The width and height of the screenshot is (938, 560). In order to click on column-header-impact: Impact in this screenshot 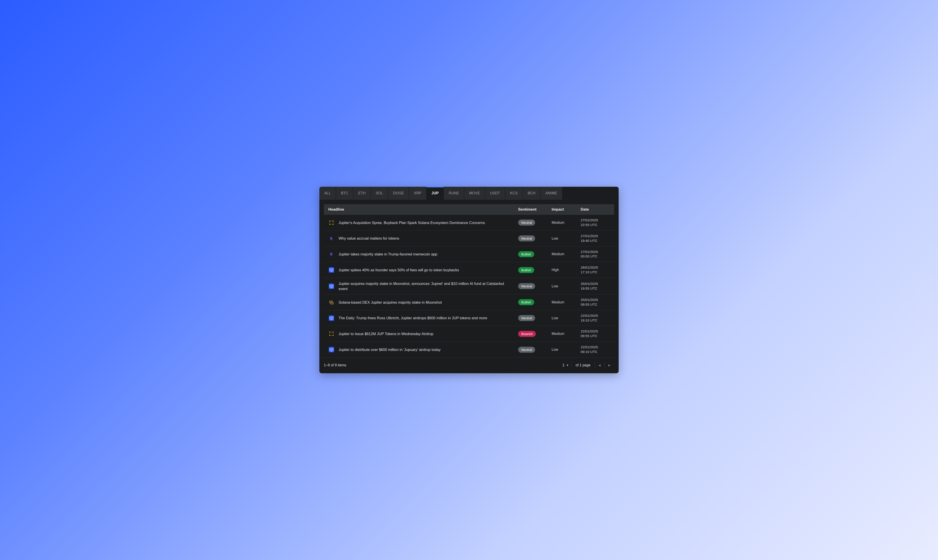, I will do `click(566, 209)`.